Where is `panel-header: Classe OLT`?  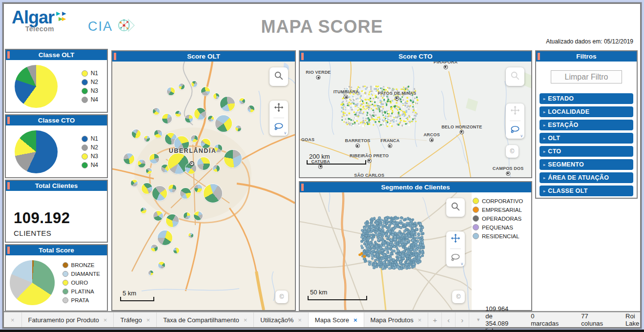 panel-header: Classe OLT is located at coordinates (57, 55).